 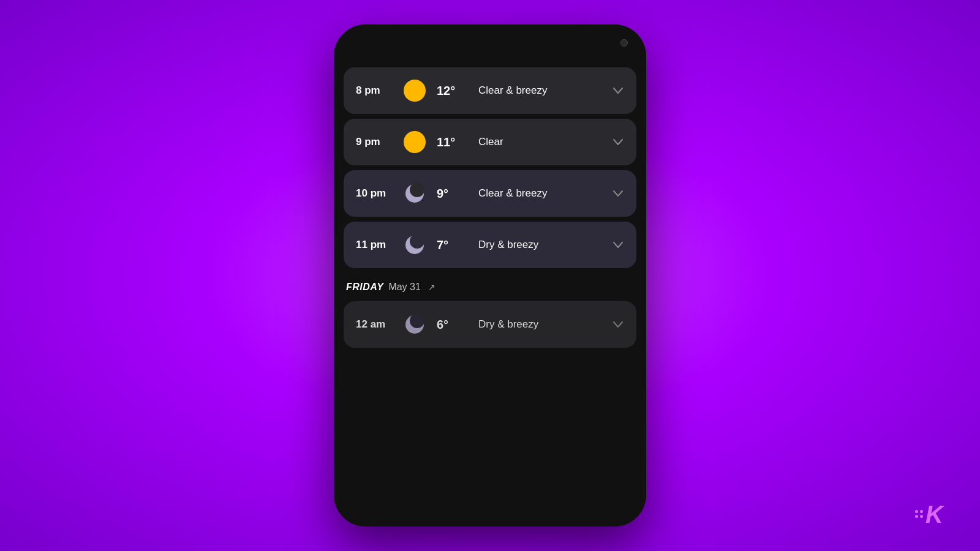 I want to click on temp-8pm: 12°, so click(x=453, y=91).